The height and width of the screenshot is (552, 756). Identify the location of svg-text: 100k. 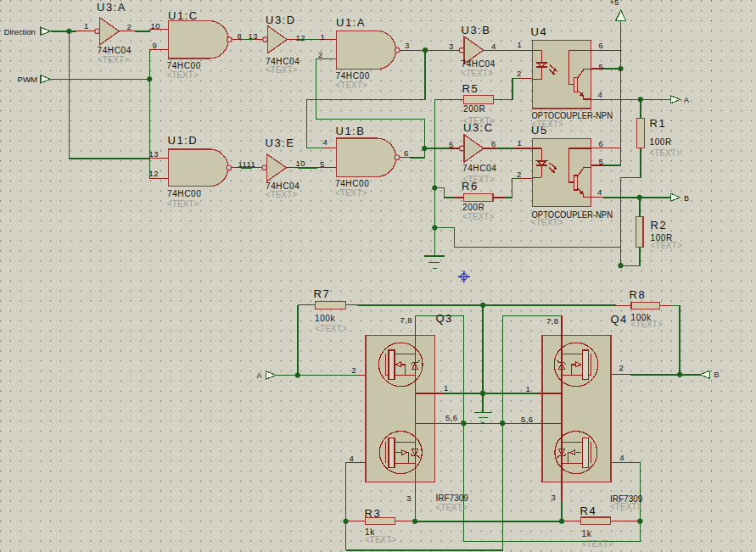
(325, 319).